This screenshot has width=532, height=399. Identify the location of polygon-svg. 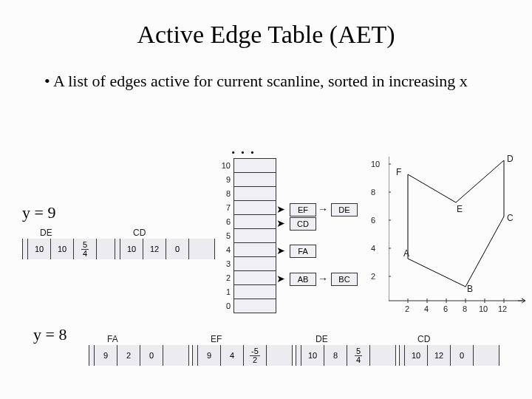
(457, 231).